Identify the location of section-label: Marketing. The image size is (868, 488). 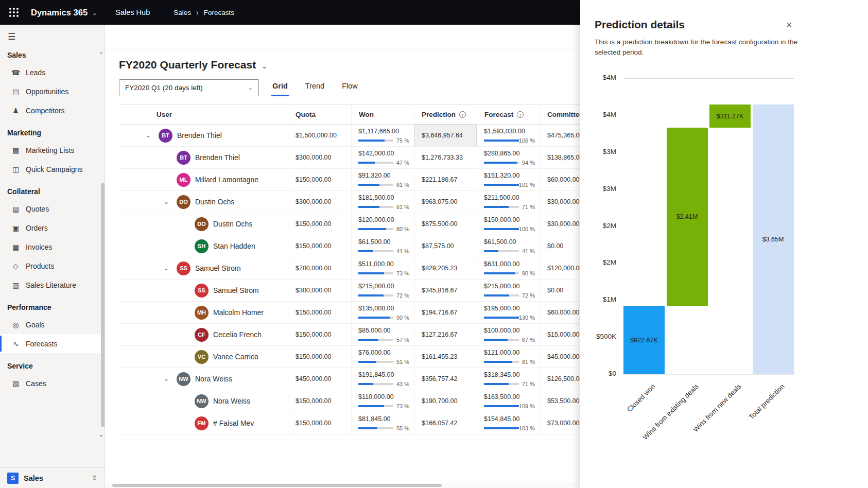
(53, 133).